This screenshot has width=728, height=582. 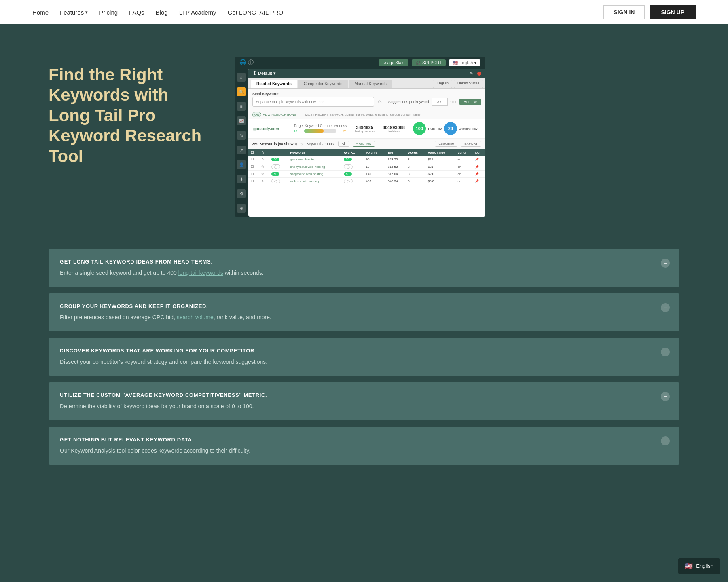 I want to click on signin-button: SIGN IN, so click(x=624, y=12).